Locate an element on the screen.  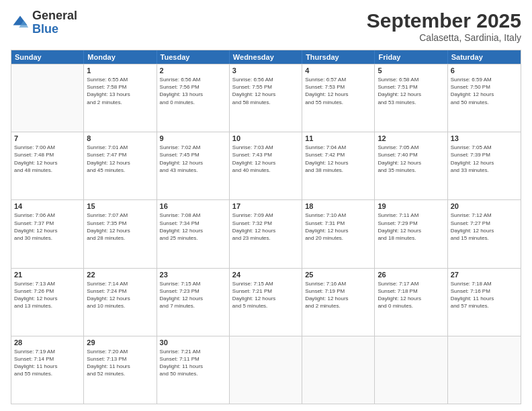
day-info: Sunrise: 6:55 AM Sunset: 7:58 PM Dayligh… is located at coordinates (120, 91).